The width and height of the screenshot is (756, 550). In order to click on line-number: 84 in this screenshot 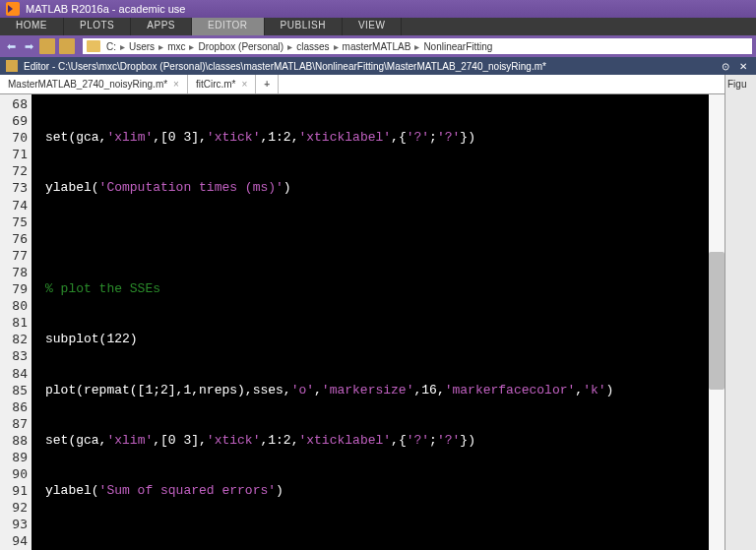, I will do `click(16, 374)`.